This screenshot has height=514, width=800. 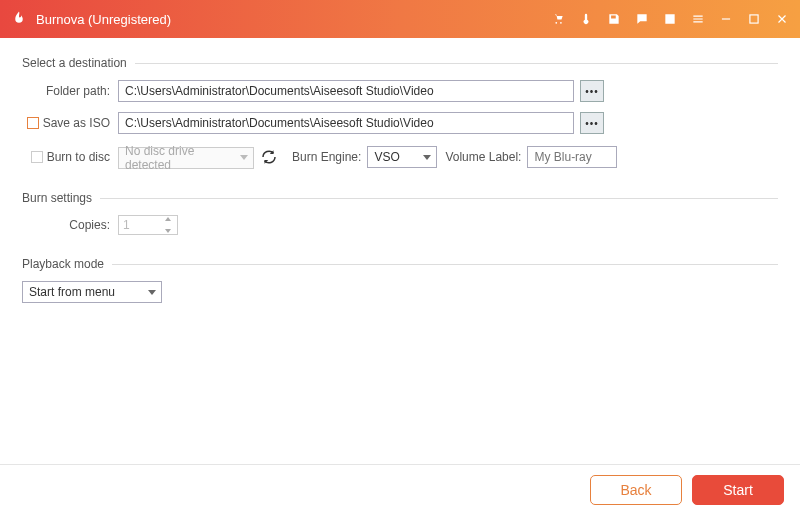 What do you see at coordinates (19, 19) in the screenshot?
I see `flame-icon` at bounding box center [19, 19].